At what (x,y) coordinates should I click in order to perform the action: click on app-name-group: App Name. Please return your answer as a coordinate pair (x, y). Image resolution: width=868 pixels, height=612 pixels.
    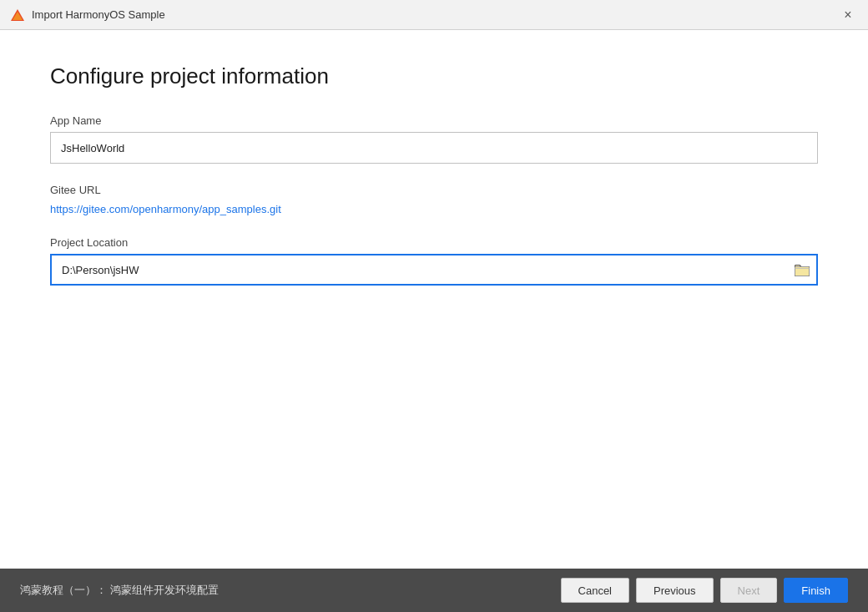
    Looking at the image, I should click on (434, 139).